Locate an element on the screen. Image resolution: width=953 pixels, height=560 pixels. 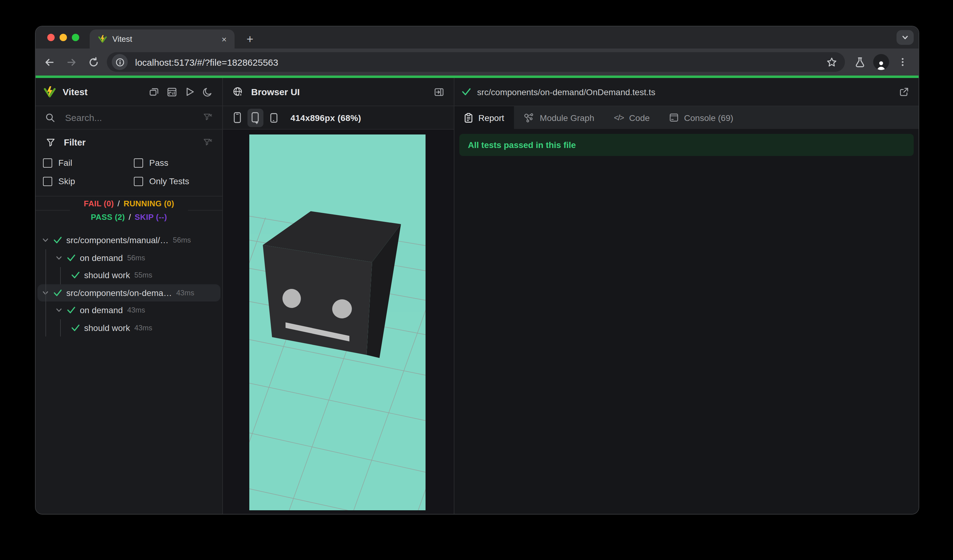
minimize-window-button is located at coordinates (64, 37).